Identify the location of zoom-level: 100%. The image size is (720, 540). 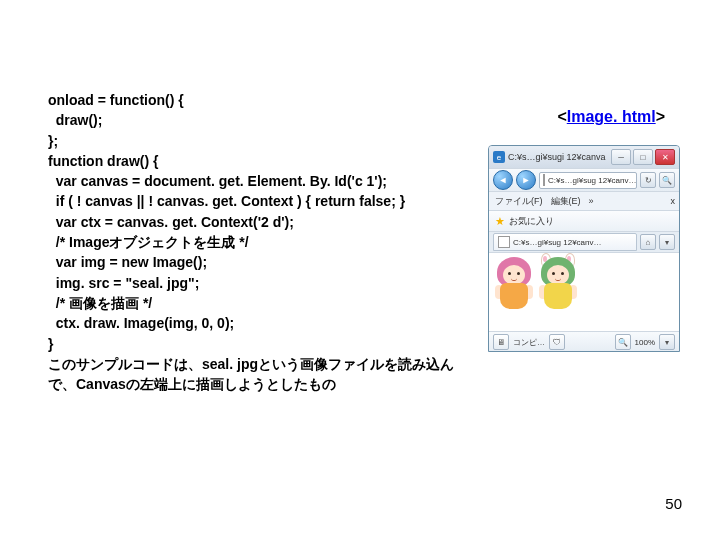
(645, 342).